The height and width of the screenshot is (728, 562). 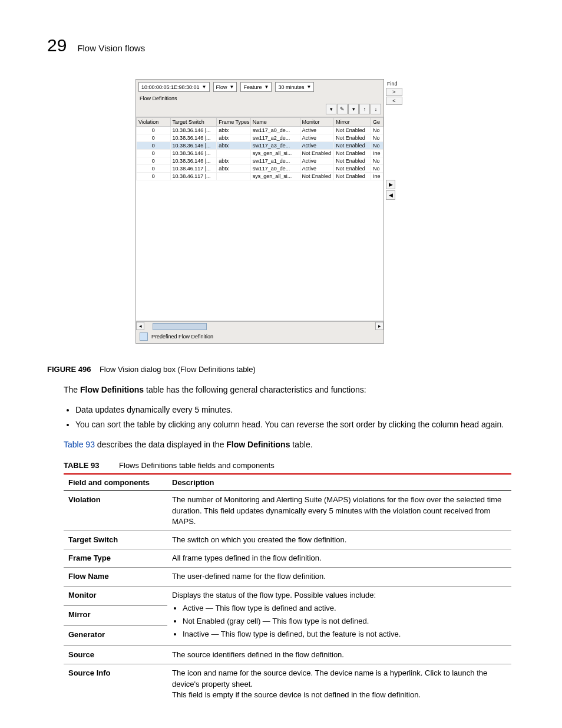 What do you see at coordinates (260, 146) in the screenshot?
I see `table-row: 010.38.36.146 |...abtxsw117_a3_de...Acti…` at bounding box center [260, 146].